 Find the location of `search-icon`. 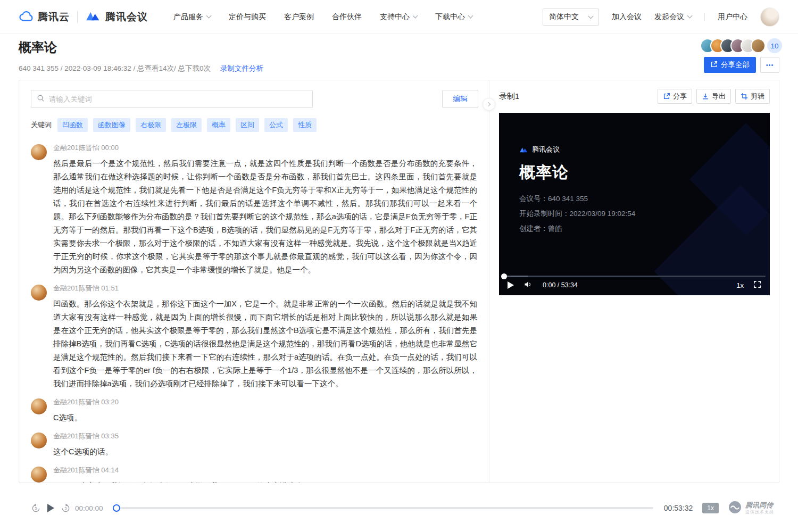

search-icon is located at coordinates (40, 99).